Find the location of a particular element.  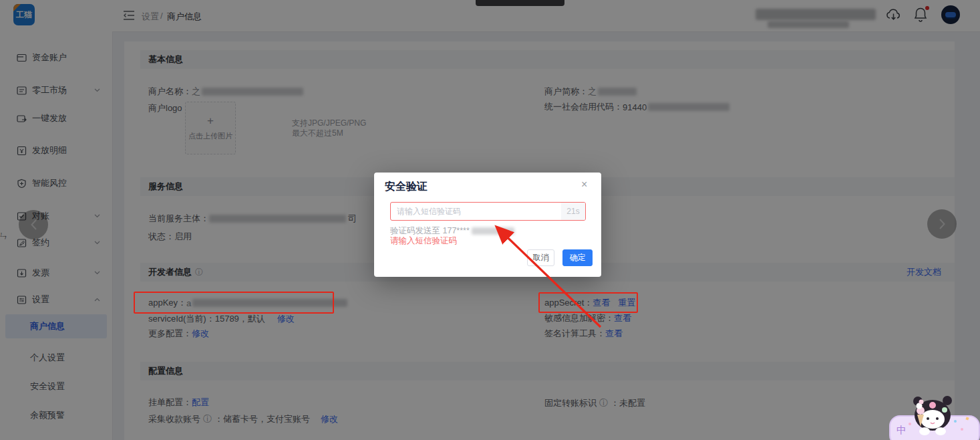

countdown-timer: 21s is located at coordinates (573, 211).